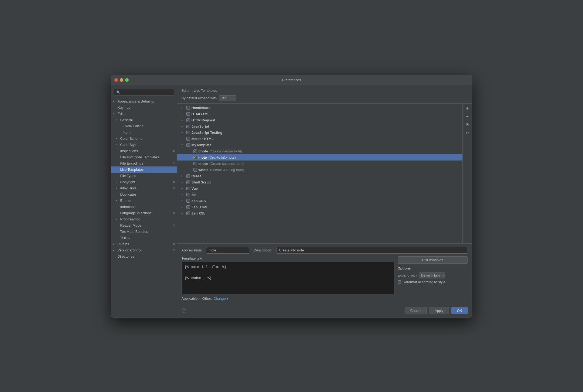 This screenshot has width=583, height=392. Describe the element at coordinates (116, 80) in the screenshot. I see `close-button` at that location.